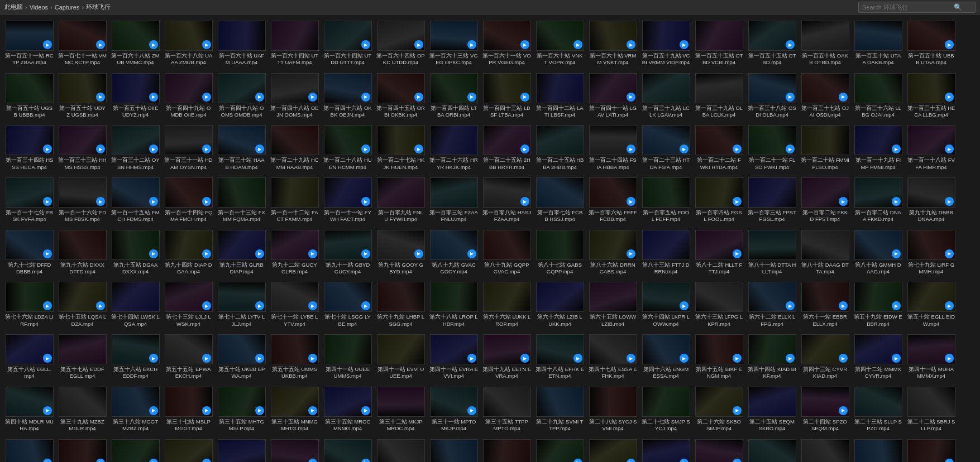  What do you see at coordinates (719, 44) in the screenshot?
I see `file-item: 第一百五十五站 OTBD VCBI.mp4` at bounding box center [719, 44].